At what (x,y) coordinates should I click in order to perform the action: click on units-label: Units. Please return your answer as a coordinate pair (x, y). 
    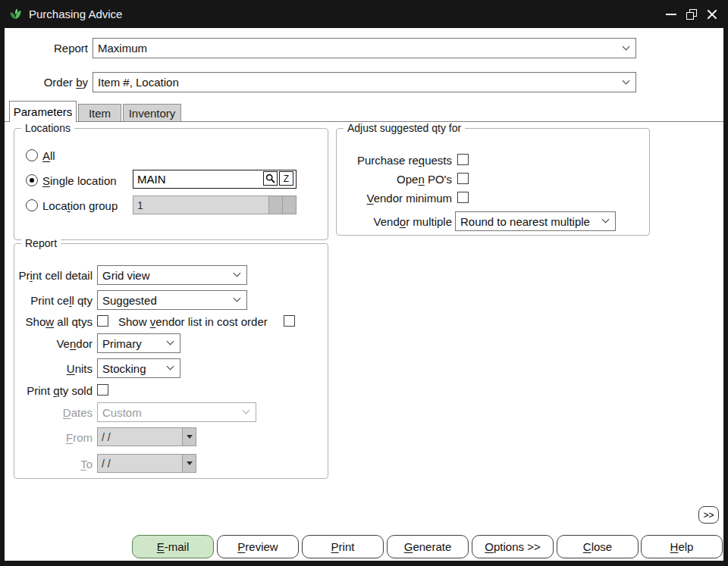
    Looking at the image, I should click on (50, 369).